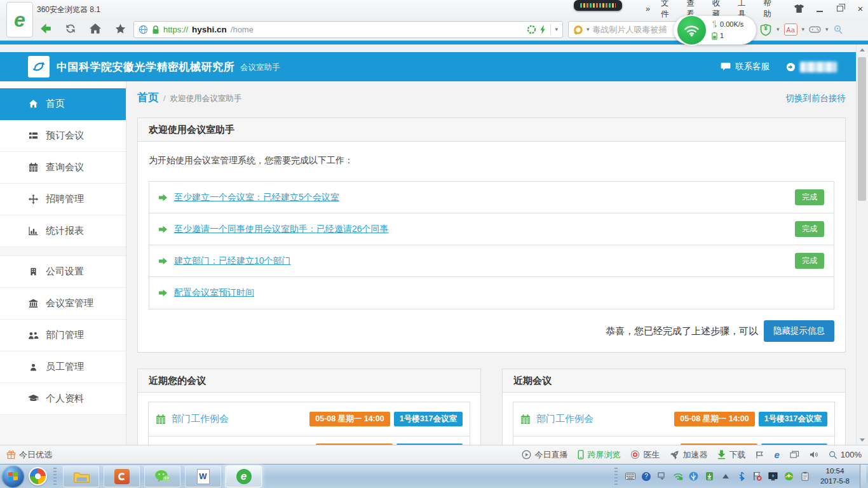  I want to click on windows-taskbar: W e ?, so click(434, 476).